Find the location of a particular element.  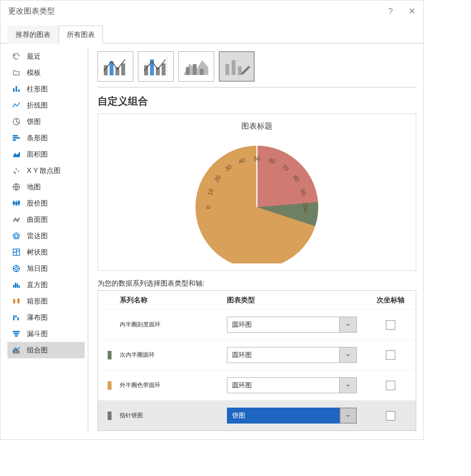

series-name: 内半圈刻度圆环 is located at coordinates (172, 325).